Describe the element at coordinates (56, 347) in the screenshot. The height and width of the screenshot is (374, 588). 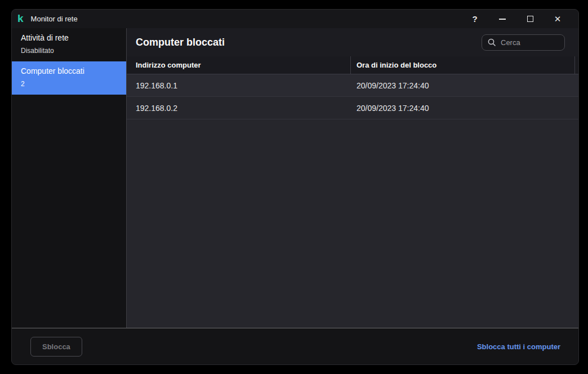
I see `unlock-button: Sblocca` at that location.